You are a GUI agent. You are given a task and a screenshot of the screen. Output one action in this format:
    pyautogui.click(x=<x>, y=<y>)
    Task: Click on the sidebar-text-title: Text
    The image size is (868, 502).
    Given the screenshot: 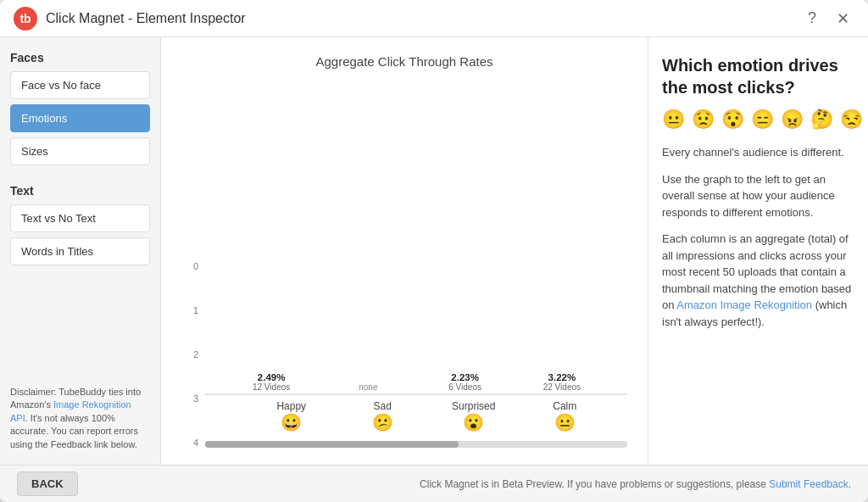 What is the action you would take?
    pyautogui.click(x=80, y=191)
    